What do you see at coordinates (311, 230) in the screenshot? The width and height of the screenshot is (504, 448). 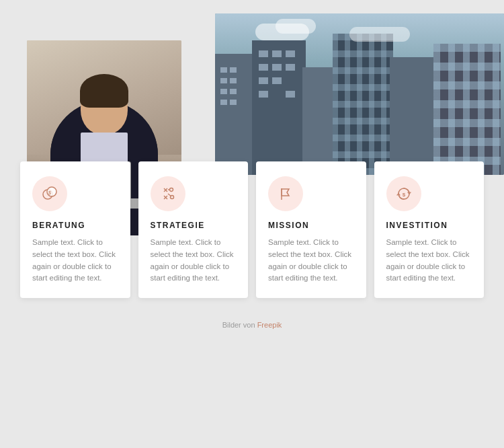 I see `card-mission: MISSION Sample text. Click to select the…` at bounding box center [311, 230].